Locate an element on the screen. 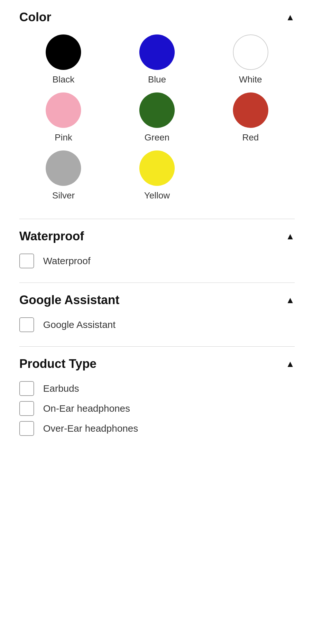 The width and height of the screenshot is (314, 644). google-assistant-section-title: Google Assistant is located at coordinates (69, 300).